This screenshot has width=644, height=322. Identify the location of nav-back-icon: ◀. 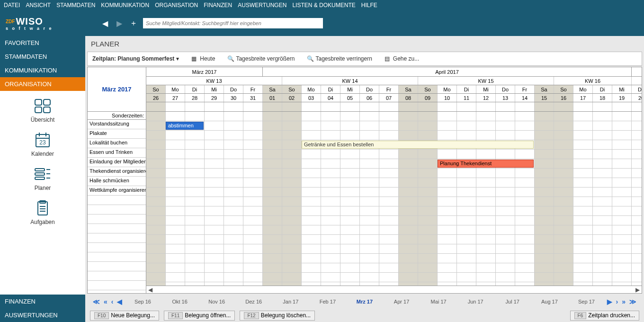
(105, 23).